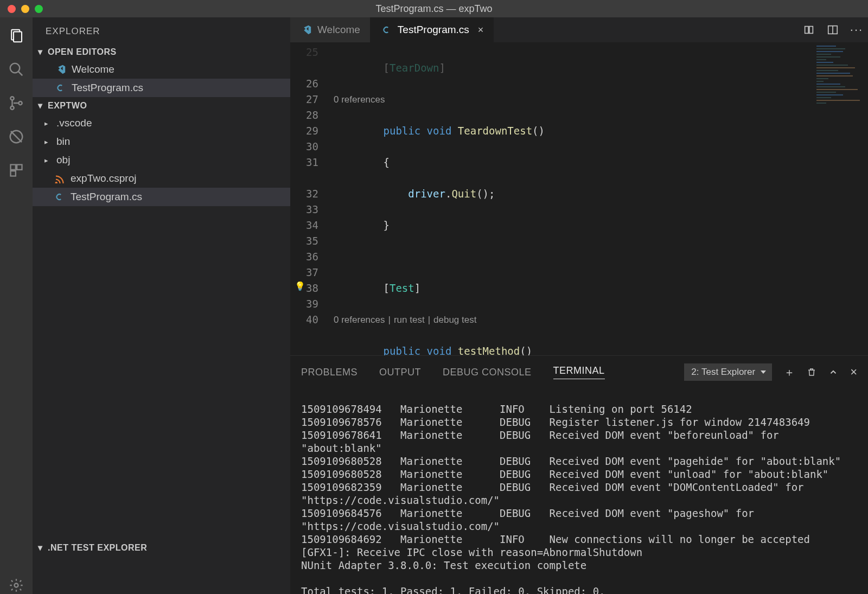 The height and width of the screenshot is (594, 868). Describe the element at coordinates (16, 137) in the screenshot. I see `debug-icon` at that location.